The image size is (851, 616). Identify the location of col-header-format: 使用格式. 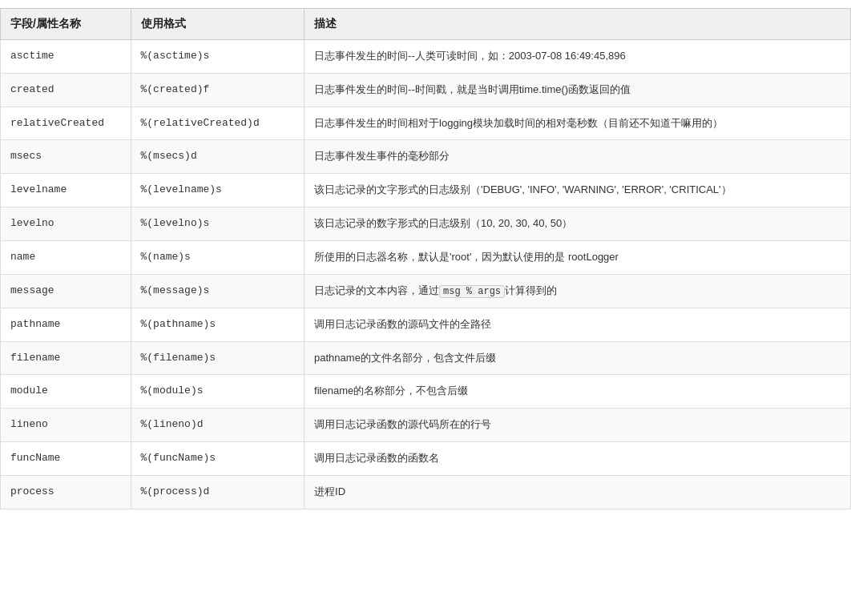
(218, 24).